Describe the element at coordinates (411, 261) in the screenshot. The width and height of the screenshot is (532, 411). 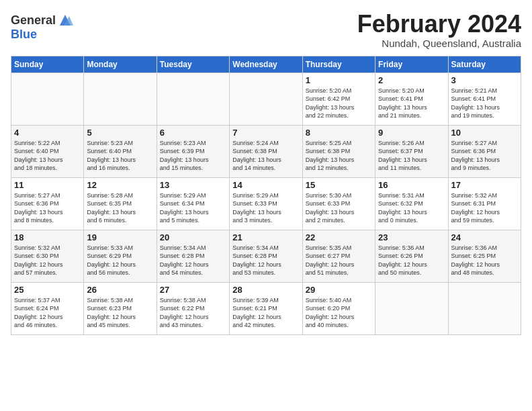
I see `day-info: Sunrise: 5:36 AM Sunset: 6:26 PM Dayligh…` at that location.